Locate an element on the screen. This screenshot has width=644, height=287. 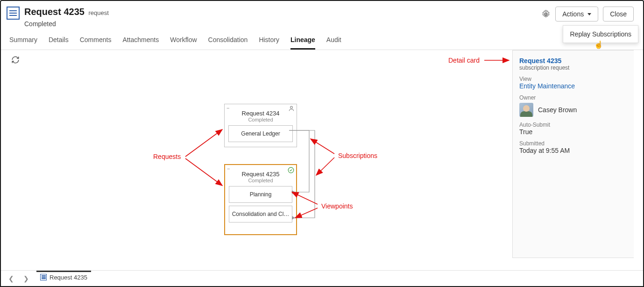
nav-forward-icon: ❯ is located at coordinates (26, 279).